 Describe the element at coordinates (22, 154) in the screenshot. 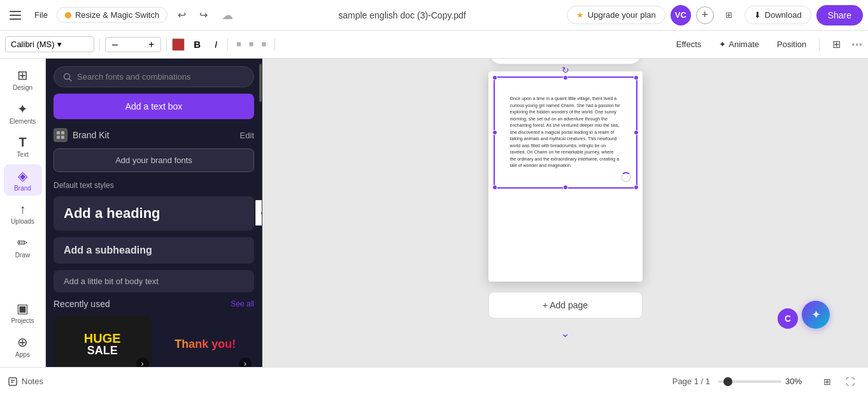

I see `text-label: Text` at that location.